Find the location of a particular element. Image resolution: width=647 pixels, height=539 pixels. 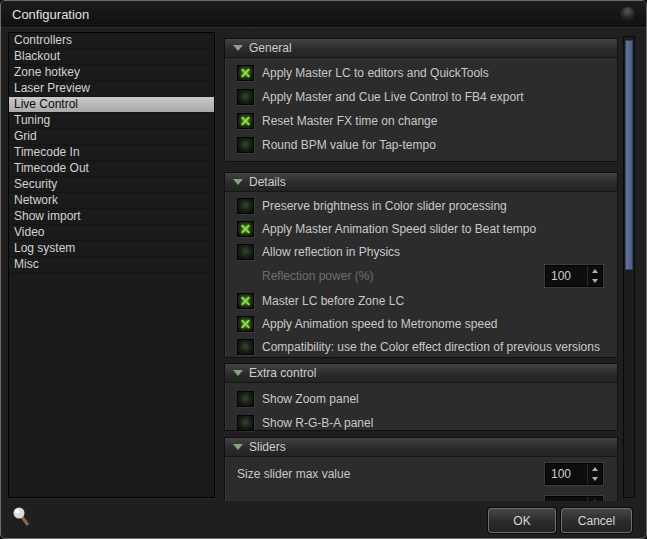

checkbox-label: Reset Master FX time on change is located at coordinates (350, 121).